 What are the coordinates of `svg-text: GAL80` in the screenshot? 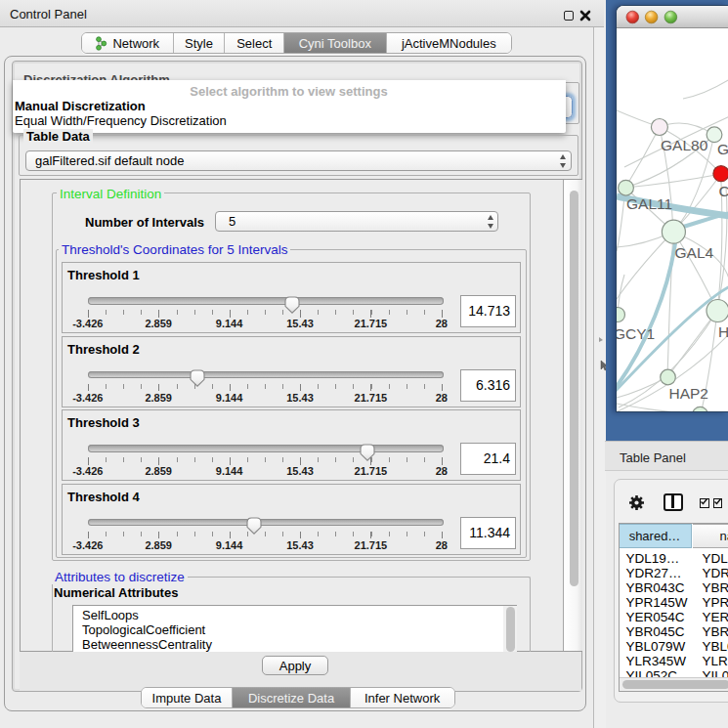 It's located at (684, 145).